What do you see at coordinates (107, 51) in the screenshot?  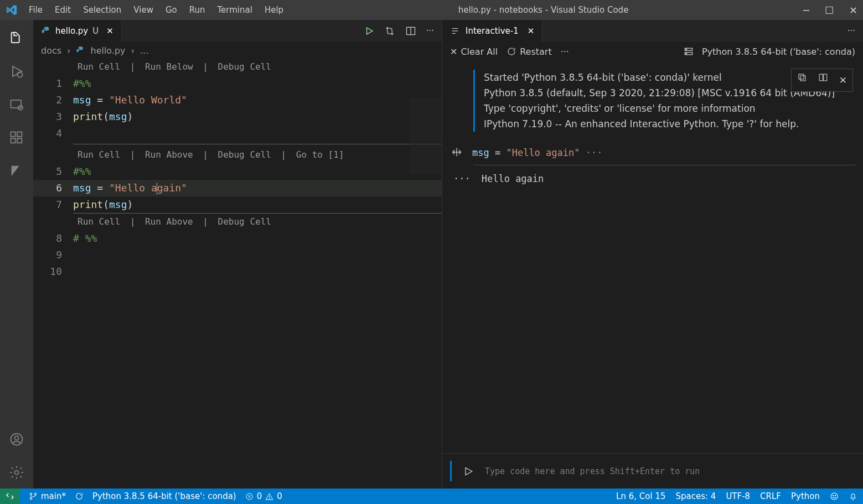 I see `breadcrumb-file: hello.py` at bounding box center [107, 51].